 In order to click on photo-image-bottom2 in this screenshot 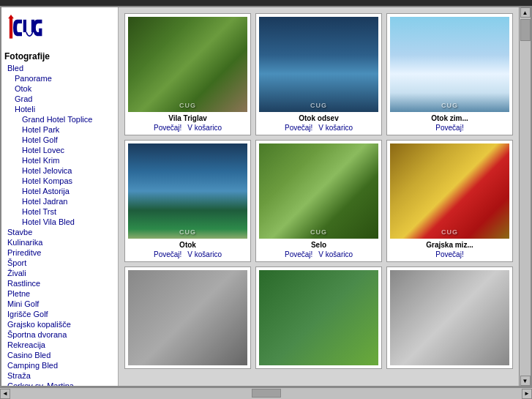, I will do `click(319, 318)`.